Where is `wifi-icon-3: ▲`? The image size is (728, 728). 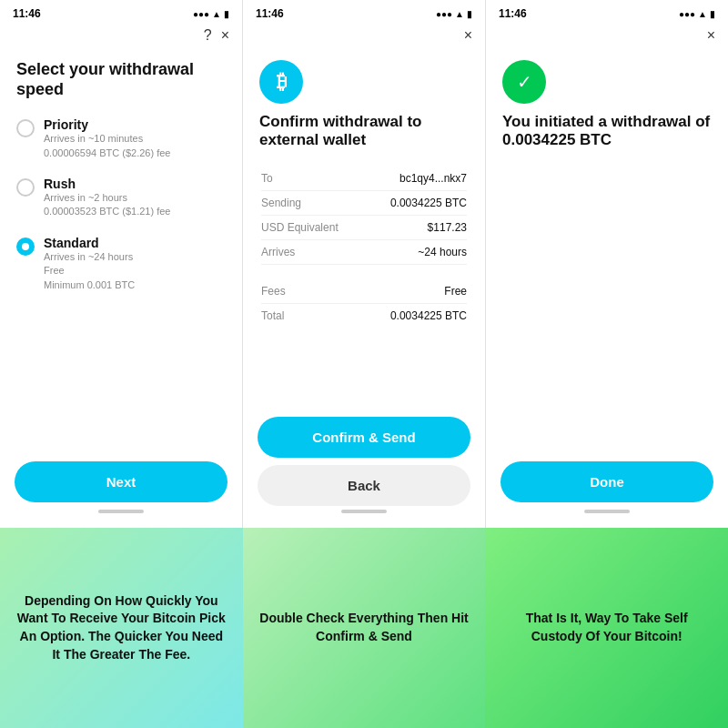
wifi-icon-3: ▲ is located at coordinates (703, 15).